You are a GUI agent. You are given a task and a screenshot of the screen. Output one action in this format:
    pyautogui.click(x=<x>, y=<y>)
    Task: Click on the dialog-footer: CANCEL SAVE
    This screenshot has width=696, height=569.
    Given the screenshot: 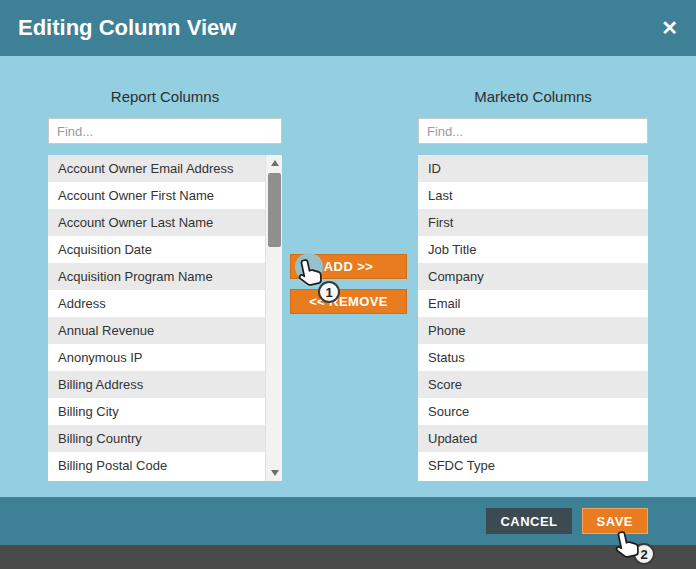 What is the action you would take?
    pyautogui.click(x=348, y=521)
    